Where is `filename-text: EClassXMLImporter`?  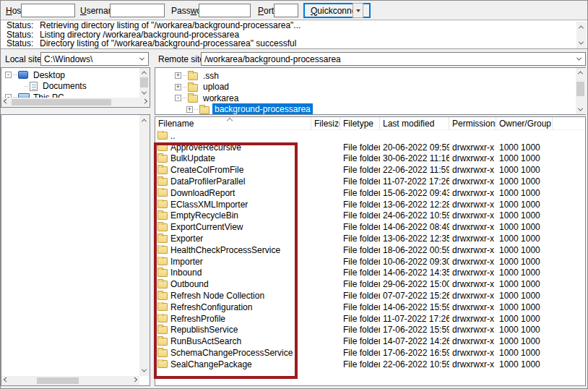
filename-text: EClassXMLImporter is located at coordinates (209, 205).